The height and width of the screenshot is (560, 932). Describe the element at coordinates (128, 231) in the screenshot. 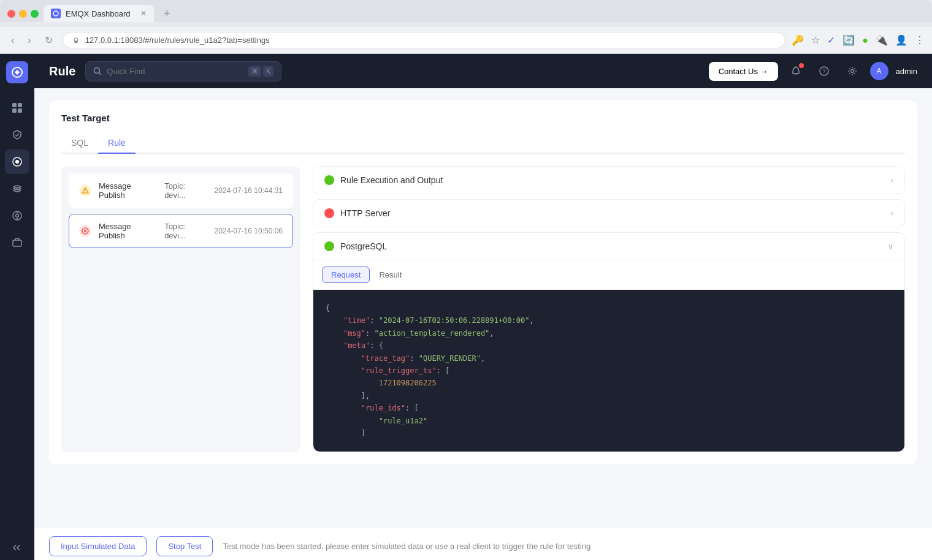

I see `msg-type-2: Message Publish` at that location.